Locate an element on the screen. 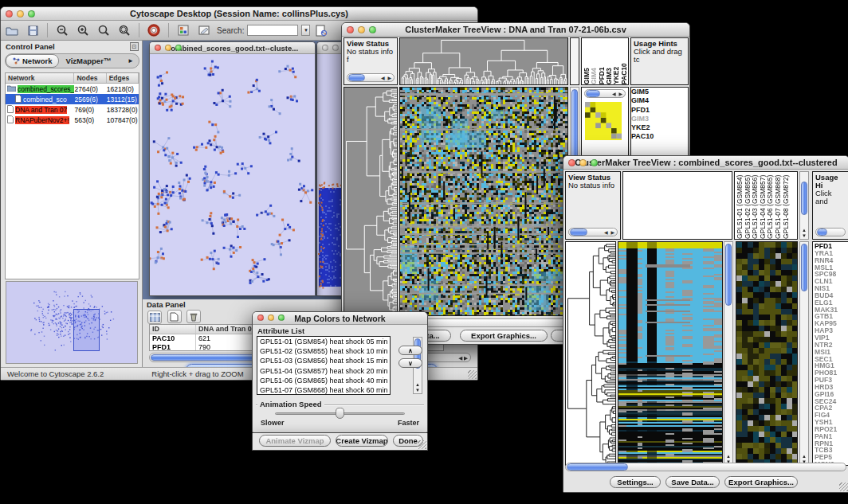  zoom-in-icon is located at coordinates (83, 30).